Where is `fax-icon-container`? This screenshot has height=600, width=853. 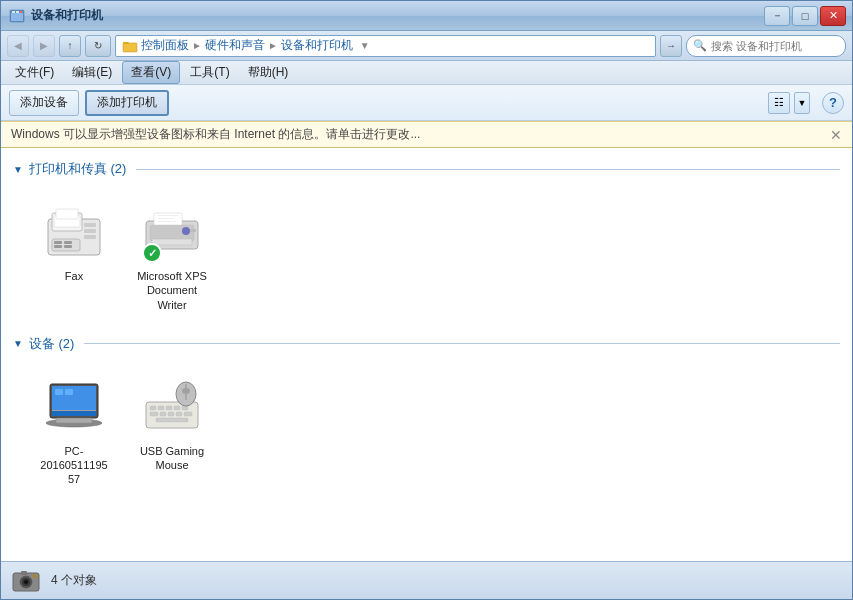 fax-icon-container is located at coordinates (74, 233).